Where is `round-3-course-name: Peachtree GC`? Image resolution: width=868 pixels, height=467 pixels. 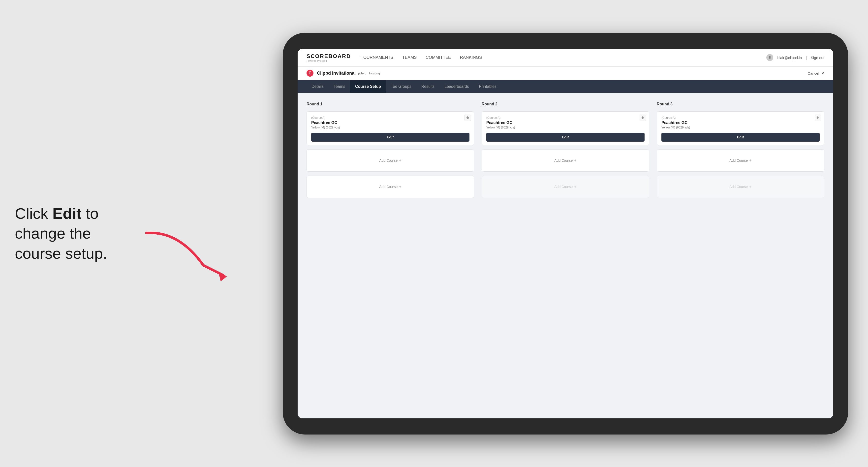 round-3-course-name: Peachtree GC is located at coordinates (741, 123).